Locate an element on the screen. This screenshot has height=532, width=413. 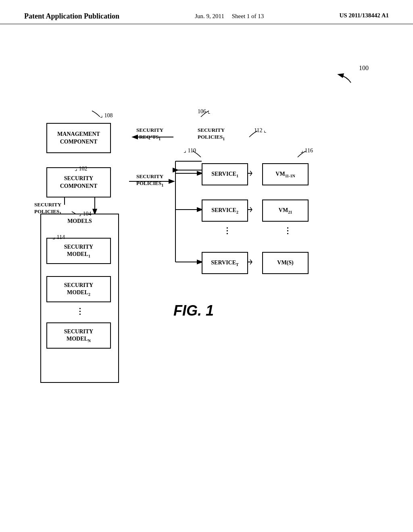
dots-models: ⋮ is located at coordinates (80, 311).